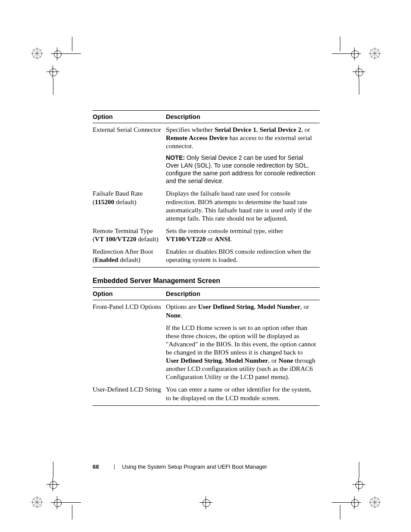 The width and height of the screenshot is (411, 532). Describe the element at coordinates (241, 340) in the screenshot. I see `text: If the LCD Home screen is set to an opti…` at that location.